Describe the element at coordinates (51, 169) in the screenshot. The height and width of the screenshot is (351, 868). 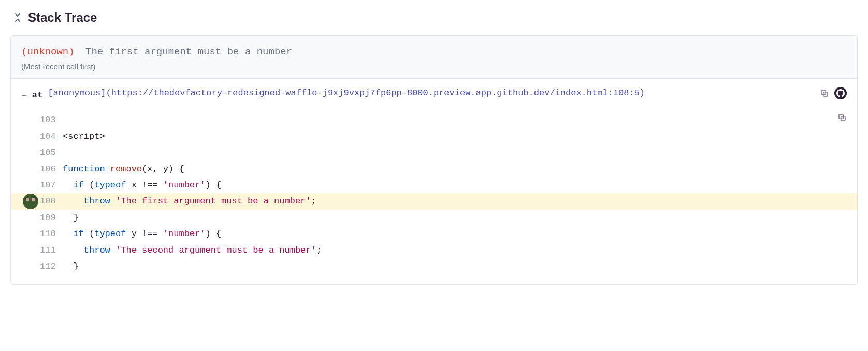
I see `line-number: 106` at that location.